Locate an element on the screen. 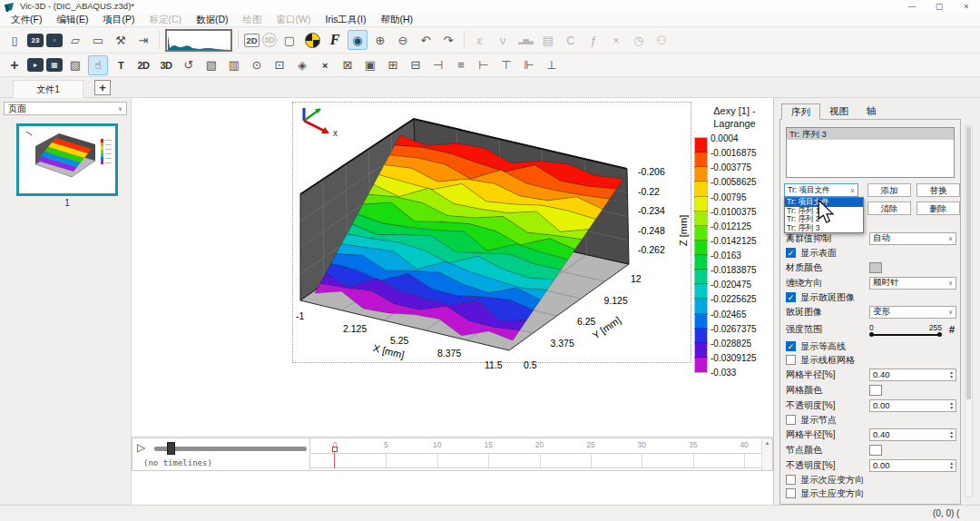  sequence-combo: Tr: 项目文件 ∨ is located at coordinates (821, 191).